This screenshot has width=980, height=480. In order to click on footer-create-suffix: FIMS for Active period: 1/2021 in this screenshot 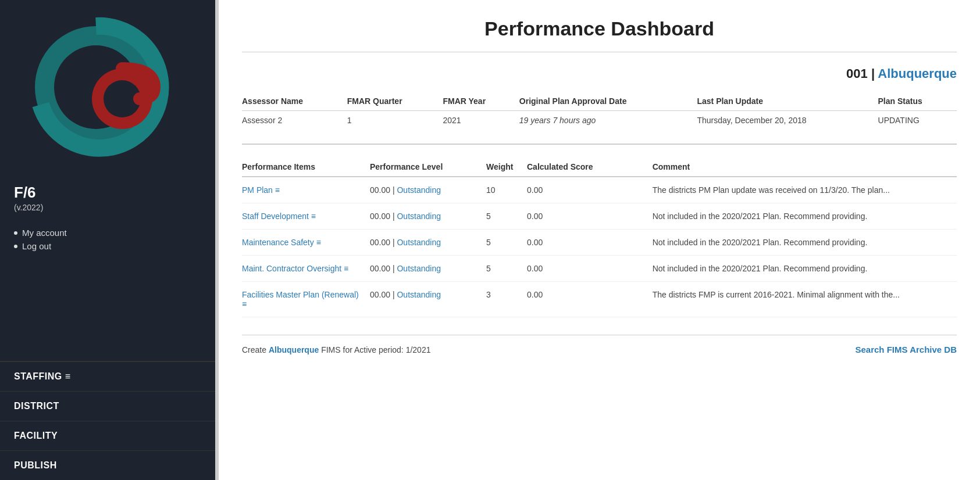, I will do `click(375, 350)`.